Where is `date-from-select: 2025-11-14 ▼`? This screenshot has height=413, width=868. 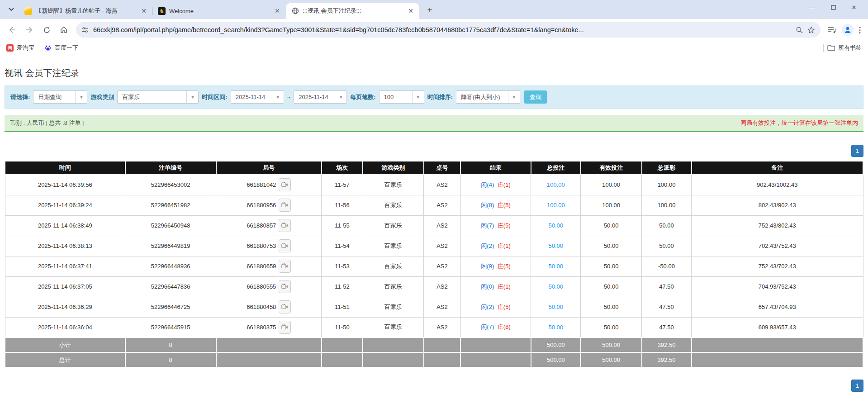 date-from-select: 2025-11-14 ▼ is located at coordinates (257, 97).